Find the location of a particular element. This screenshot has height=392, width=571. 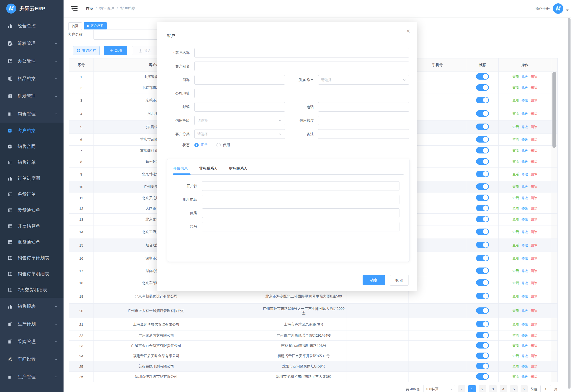

page-button-5: 5 is located at coordinates (514, 389).